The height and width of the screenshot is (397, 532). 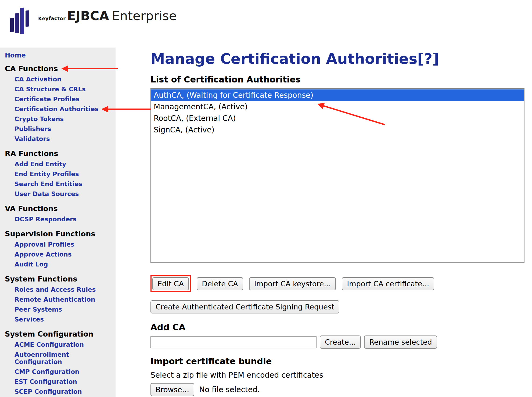 What do you see at coordinates (45, 89) in the screenshot?
I see `sidebar-item-ca-structure-crls: CA Structure & CRLs` at bounding box center [45, 89].